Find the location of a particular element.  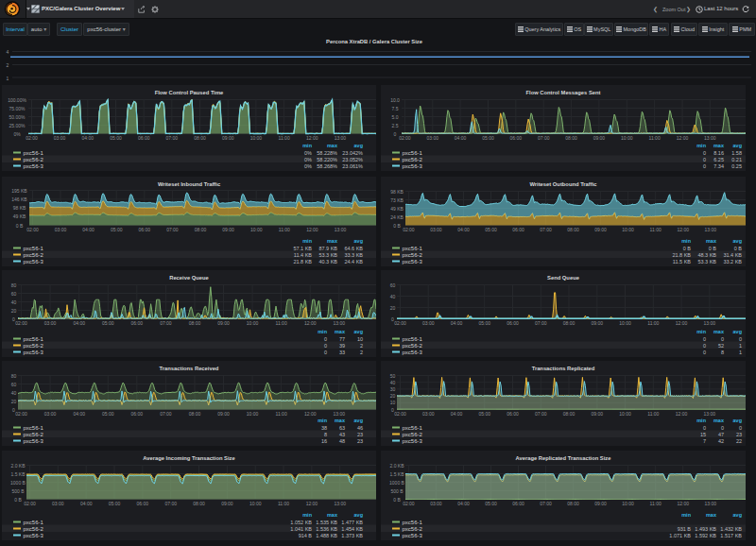

svg-text: 2.5 is located at coordinates (395, 126).